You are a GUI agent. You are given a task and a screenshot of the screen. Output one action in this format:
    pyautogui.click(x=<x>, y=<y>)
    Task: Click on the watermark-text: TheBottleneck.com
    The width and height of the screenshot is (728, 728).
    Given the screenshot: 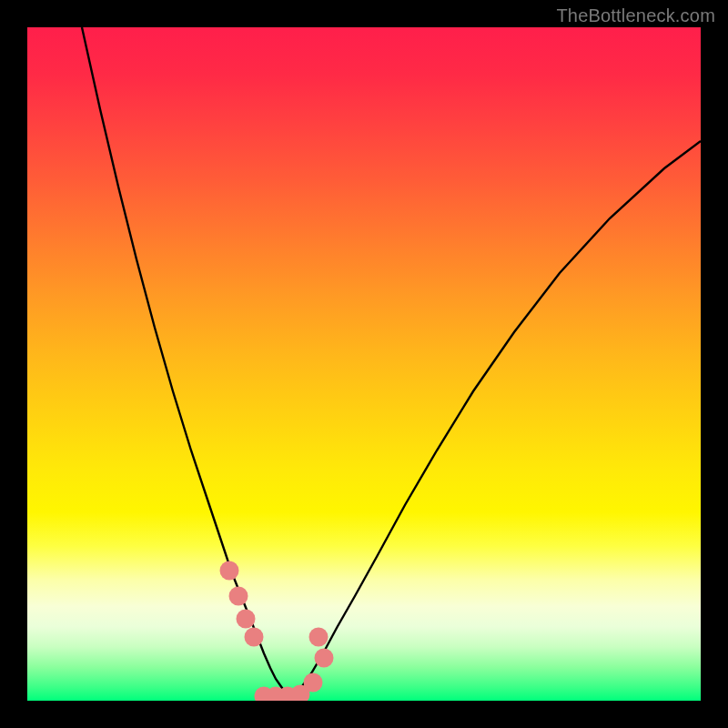 What is the action you would take?
    pyautogui.click(x=635, y=16)
    